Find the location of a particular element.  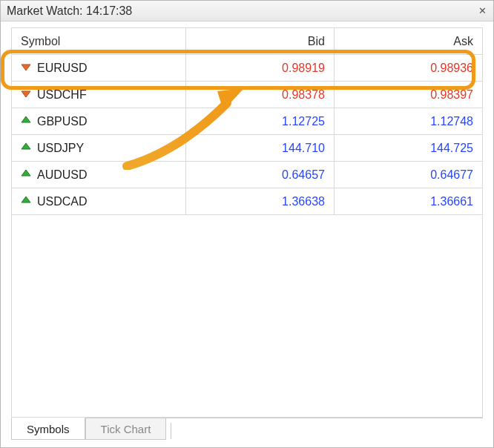

bid-cell: 0.98919 is located at coordinates (260, 68).